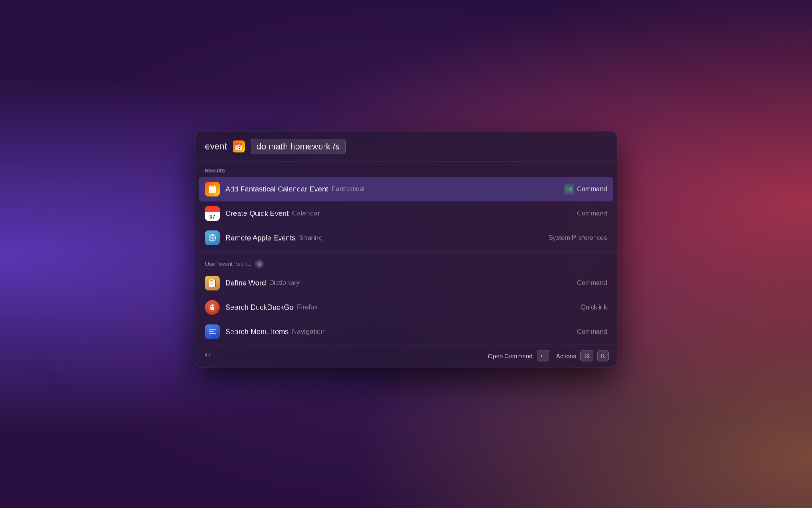  What do you see at coordinates (592, 332) in the screenshot?
I see `menu-items-shortcut: Command` at bounding box center [592, 332].